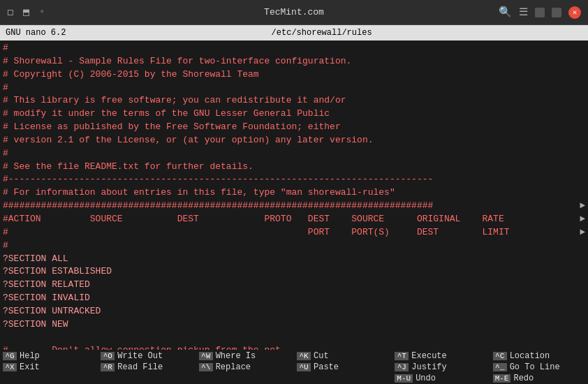  Describe the element at coordinates (49, 367) in the screenshot. I see `shortcut-exit: ^X Exit` at that location.